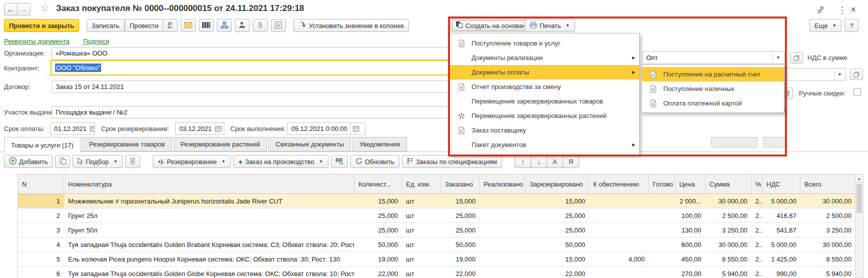  Describe the element at coordinates (209, 259) in the screenshot. I see `cell-name: Ель колючая Picea pungens Hoopsii Корнев…` at that location.